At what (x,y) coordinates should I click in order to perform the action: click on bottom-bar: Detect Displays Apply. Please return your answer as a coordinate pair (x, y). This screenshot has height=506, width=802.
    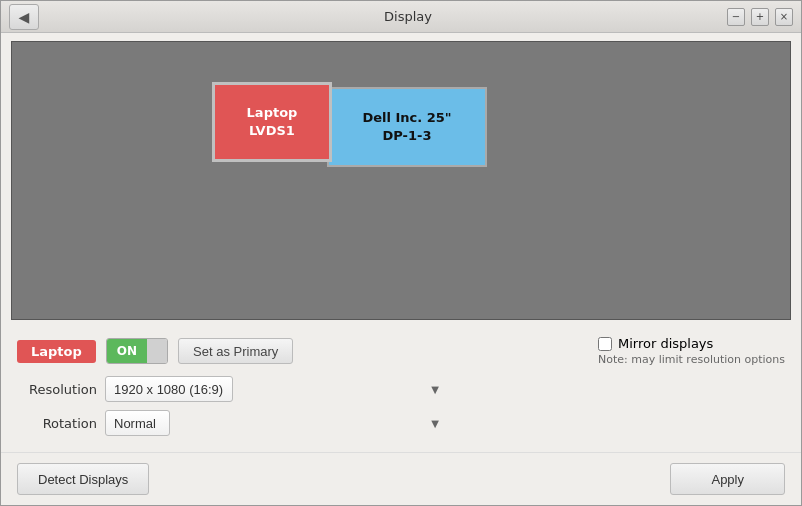
    Looking at the image, I should click on (401, 478).